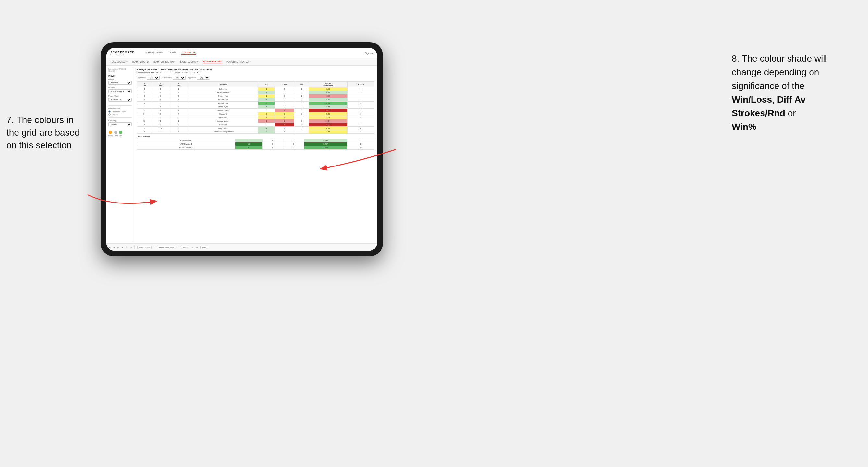  Describe the element at coordinates (223, 96) in the screenshot. I see `cell-opponent: Sydney Kuo` at that location.